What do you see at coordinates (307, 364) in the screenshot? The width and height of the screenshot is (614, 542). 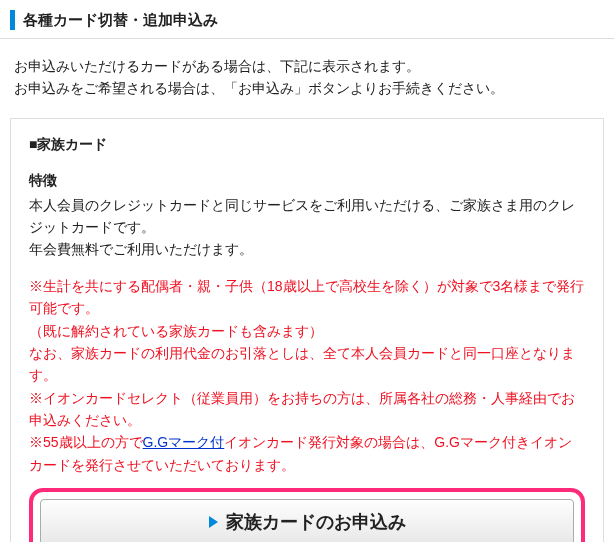 I see `note-3: なお、家族カードの利用代金のお引落としは、全て本人会員カードと同一口座となります…` at bounding box center [307, 364].